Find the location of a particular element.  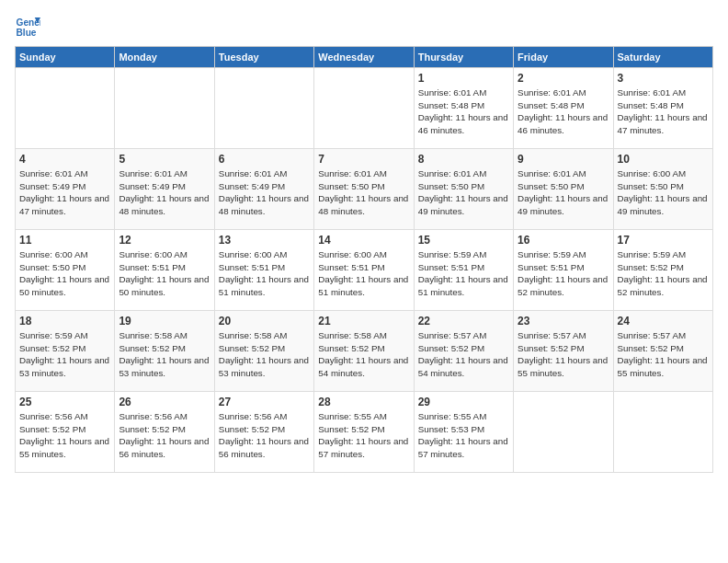

col-header-wednesday: Wednesday is located at coordinates (364, 57).